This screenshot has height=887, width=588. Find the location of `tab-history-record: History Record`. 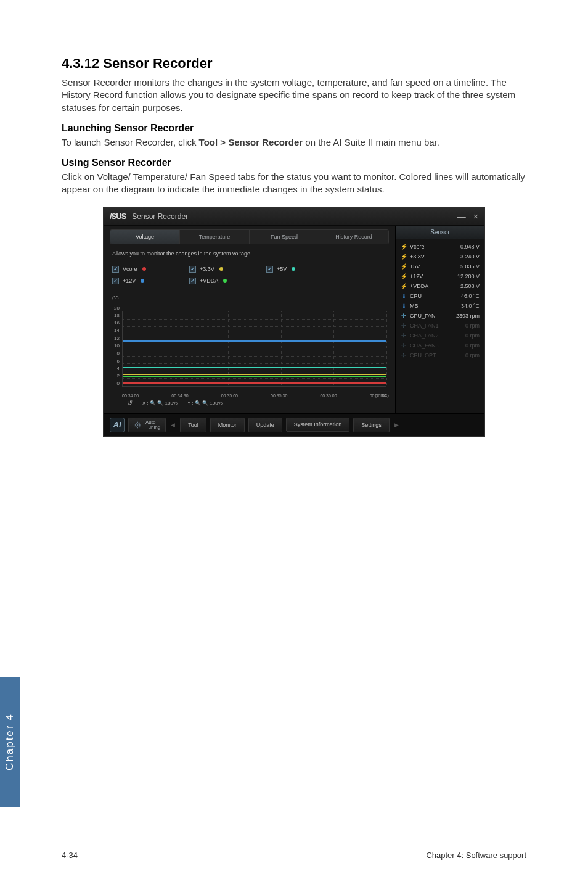

tab-history-record: History Record is located at coordinates (354, 237).